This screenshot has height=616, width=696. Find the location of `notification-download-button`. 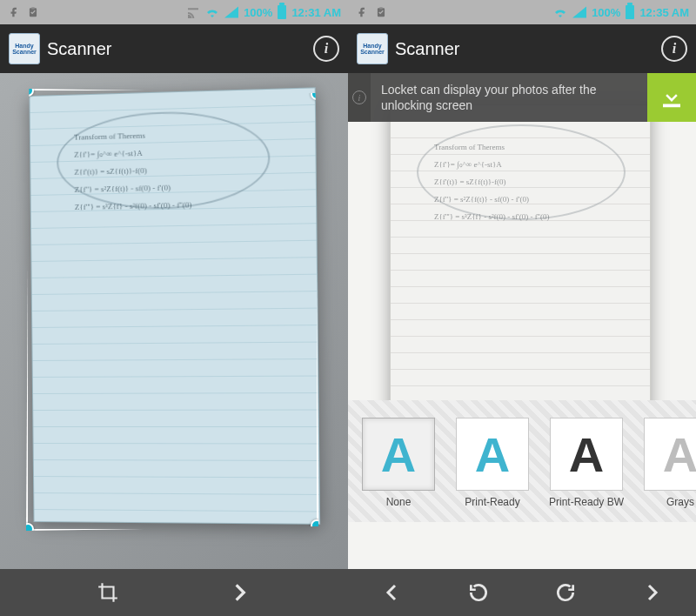

notification-download-button is located at coordinates (672, 97).